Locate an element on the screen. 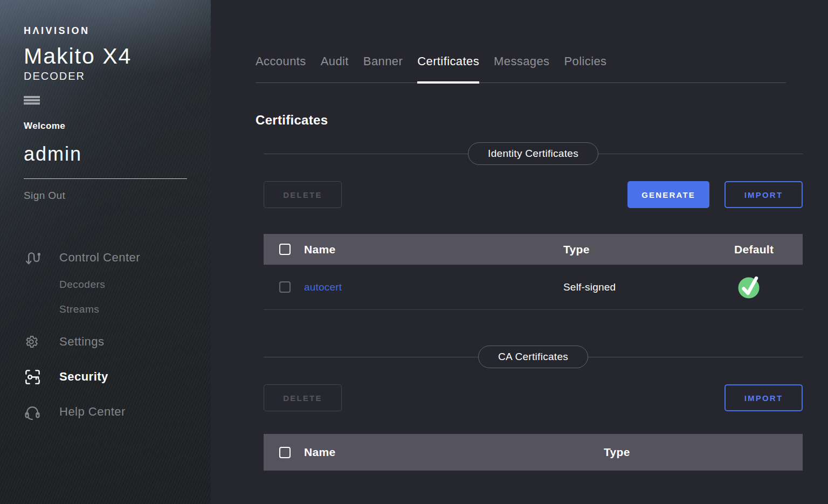 The width and height of the screenshot is (828, 504). identity-table-header: Name Type Default is located at coordinates (533, 249).